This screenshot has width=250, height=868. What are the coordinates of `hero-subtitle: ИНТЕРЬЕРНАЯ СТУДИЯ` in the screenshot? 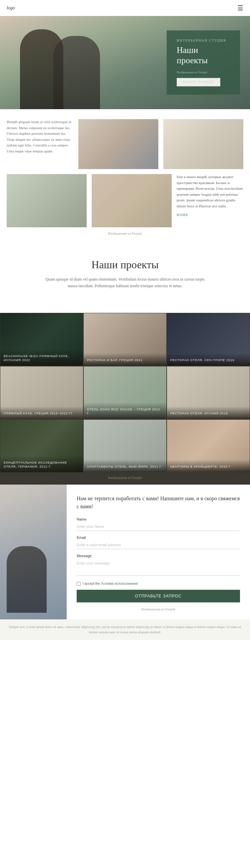 It's located at (203, 40).